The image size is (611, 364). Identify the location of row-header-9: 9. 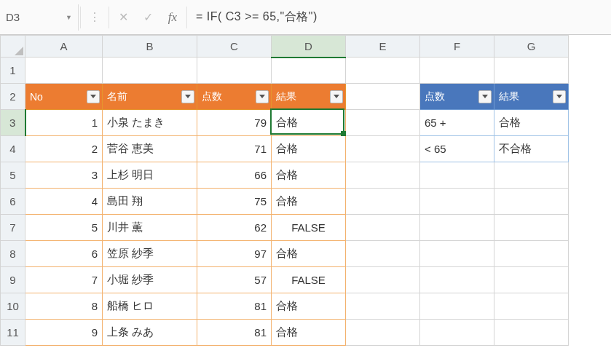
(13, 280).